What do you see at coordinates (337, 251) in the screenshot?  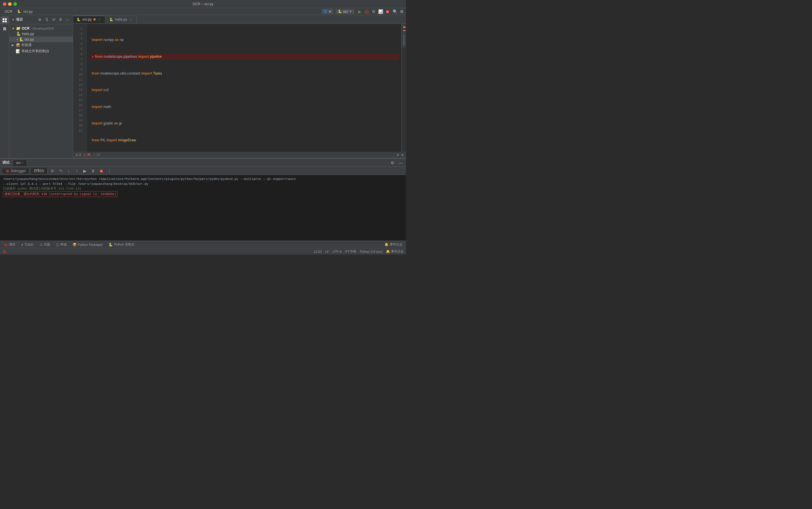 I see `status-encoding: UTF-8` at bounding box center [337, 251].